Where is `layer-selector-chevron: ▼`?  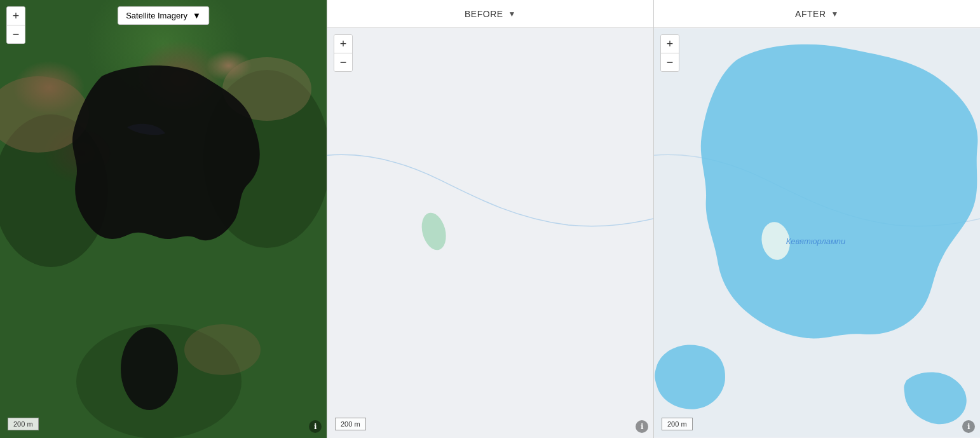 layer-selector-chevron: ▼ is located at coordinates (197, 15).